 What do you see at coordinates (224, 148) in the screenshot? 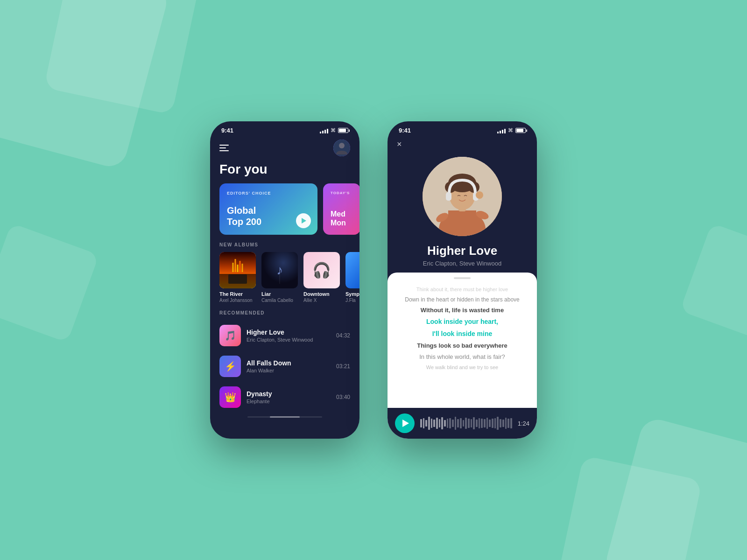
I see `menu-button` at bounding box center [224, 148].